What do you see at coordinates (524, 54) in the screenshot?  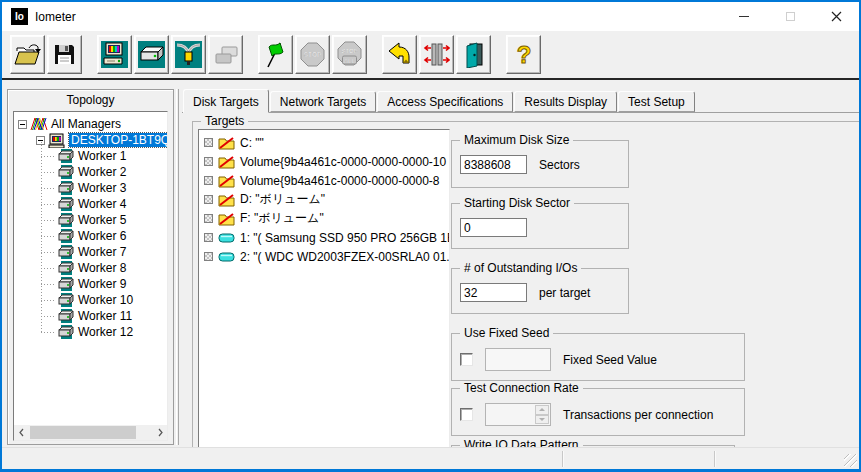 I see `about-button: ?` at bounding box center [524, 54].